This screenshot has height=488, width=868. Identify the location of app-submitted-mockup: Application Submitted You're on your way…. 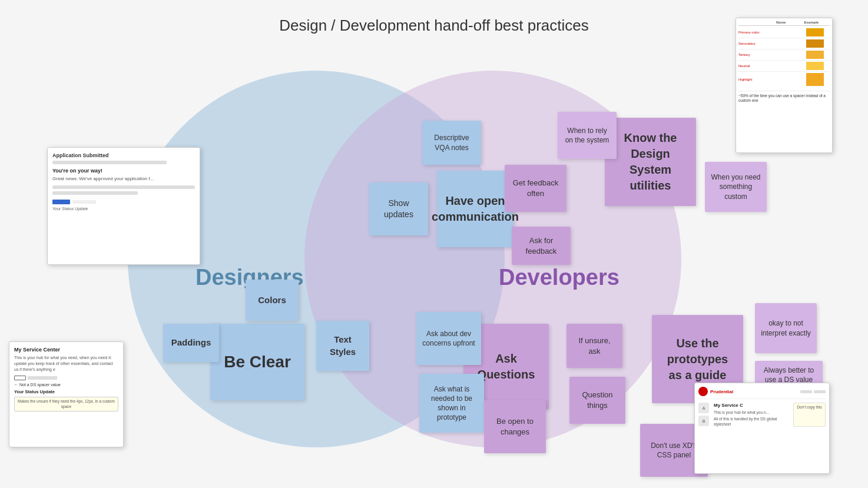
(124, 206).